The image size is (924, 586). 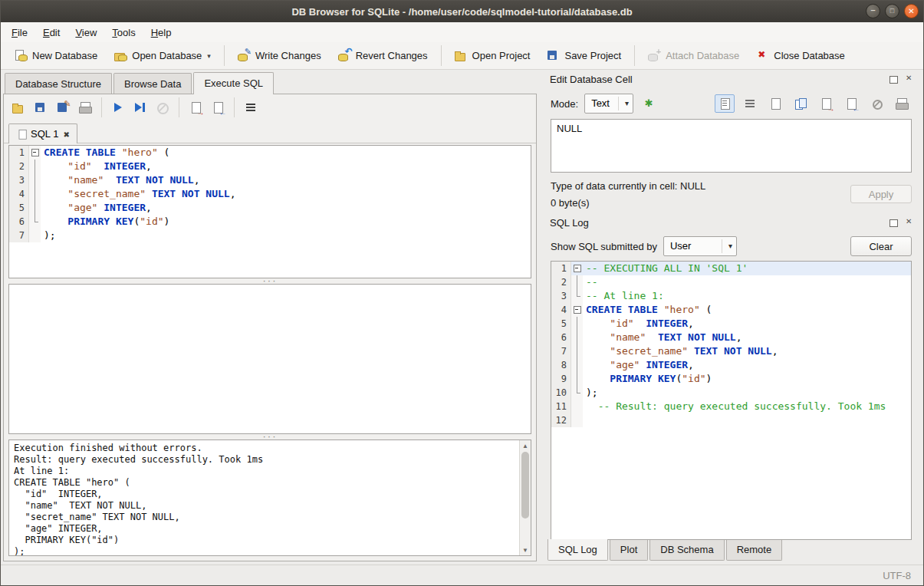 I want to click on line-number: 6, so click(x=561, y=337).